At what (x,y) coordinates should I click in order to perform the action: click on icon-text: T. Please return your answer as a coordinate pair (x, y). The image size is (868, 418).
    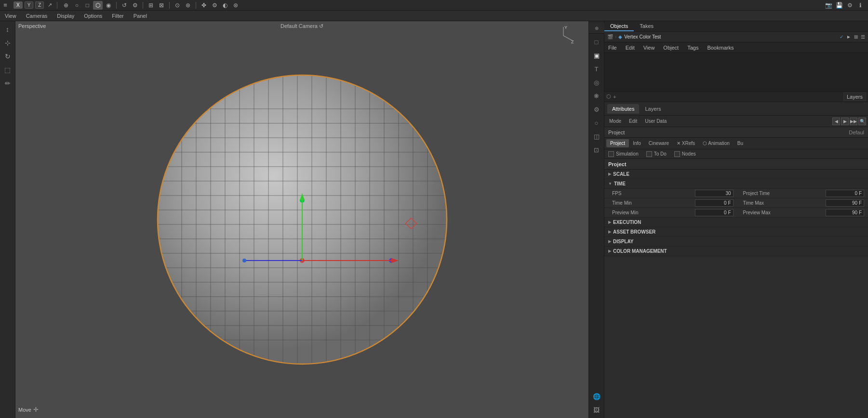
    Looking at the image, I should click on (597, 69).